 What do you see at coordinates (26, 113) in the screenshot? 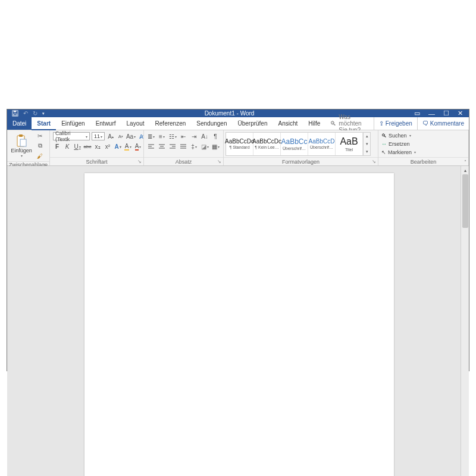
I see `quick-access-toolbar: ↶ ↻ ▾` at bounding box center [26, 113].